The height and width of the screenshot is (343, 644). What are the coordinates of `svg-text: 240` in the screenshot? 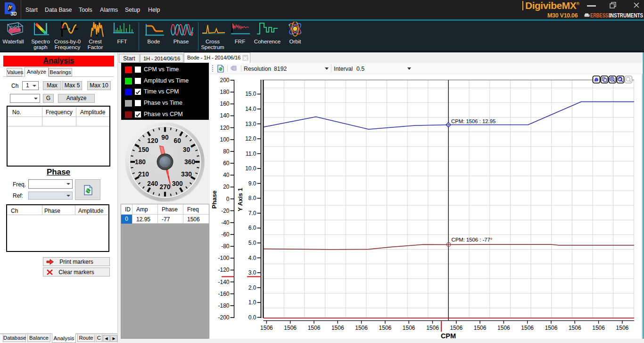 It's located at (153, 183).